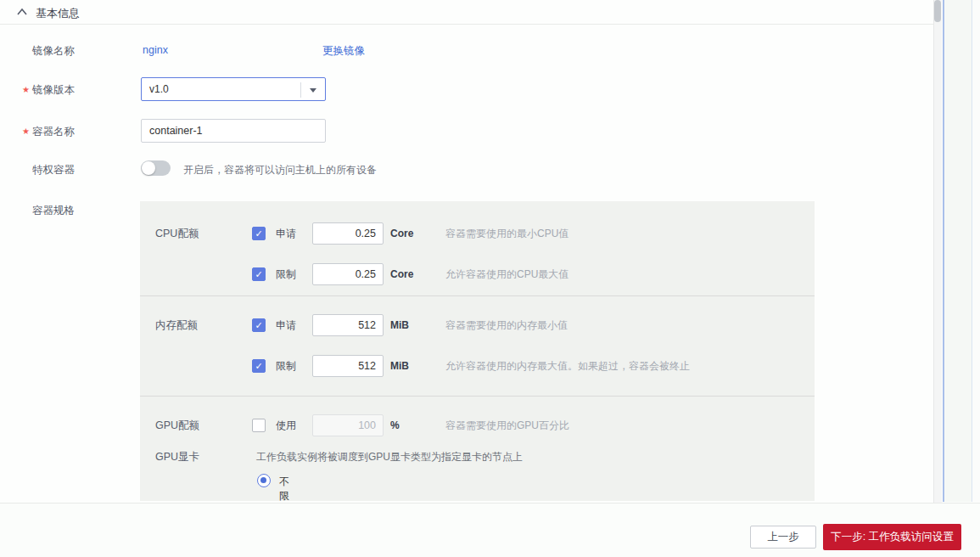  I want to click on memory-request-checkbox, so click(259, 325).